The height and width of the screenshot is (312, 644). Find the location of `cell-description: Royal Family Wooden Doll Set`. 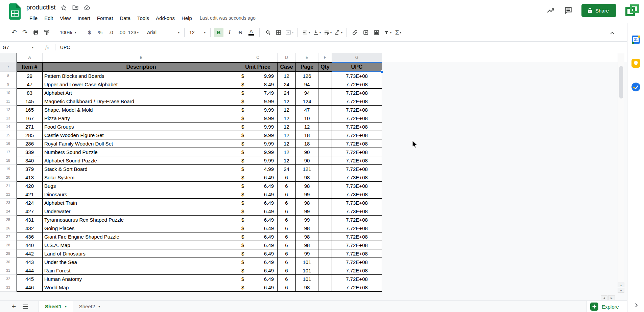

cell-description: Royal Family Wooden Doll Set is located at coordinates (141, 143).